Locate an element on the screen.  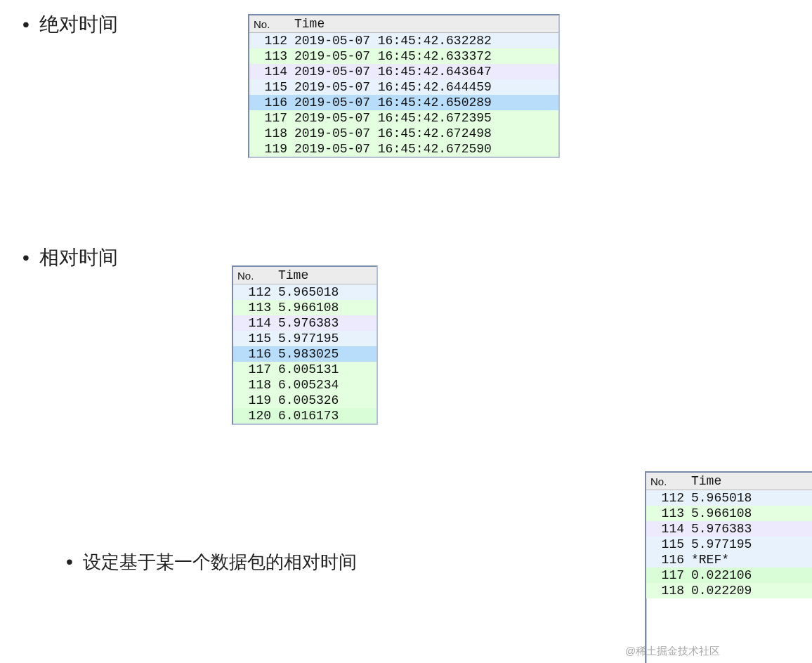
cell-time: 2019-05-07 16:45:42.672395 is located at coordinates (424, 118).